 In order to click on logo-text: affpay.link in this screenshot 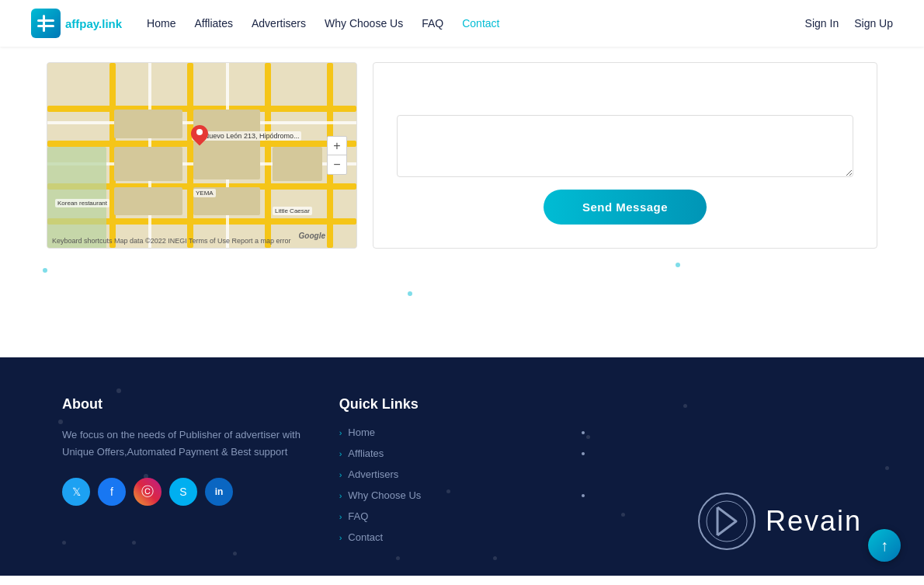, I will do `click(93, 23)`.